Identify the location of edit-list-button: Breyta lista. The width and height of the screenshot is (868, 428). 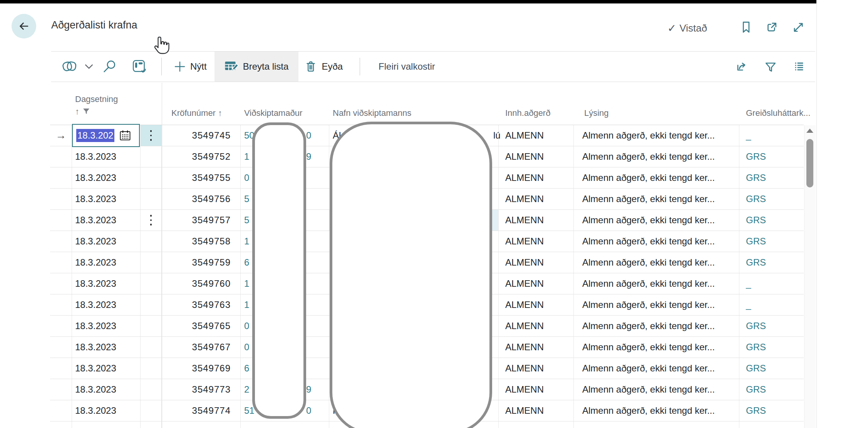
(256, 67).